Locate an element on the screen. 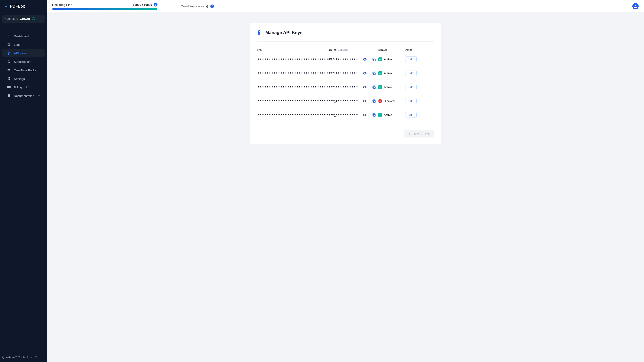 This screenshot has height=362, width=644. contact-link: Questions? Contact us! is located at coordinates (24, 357).